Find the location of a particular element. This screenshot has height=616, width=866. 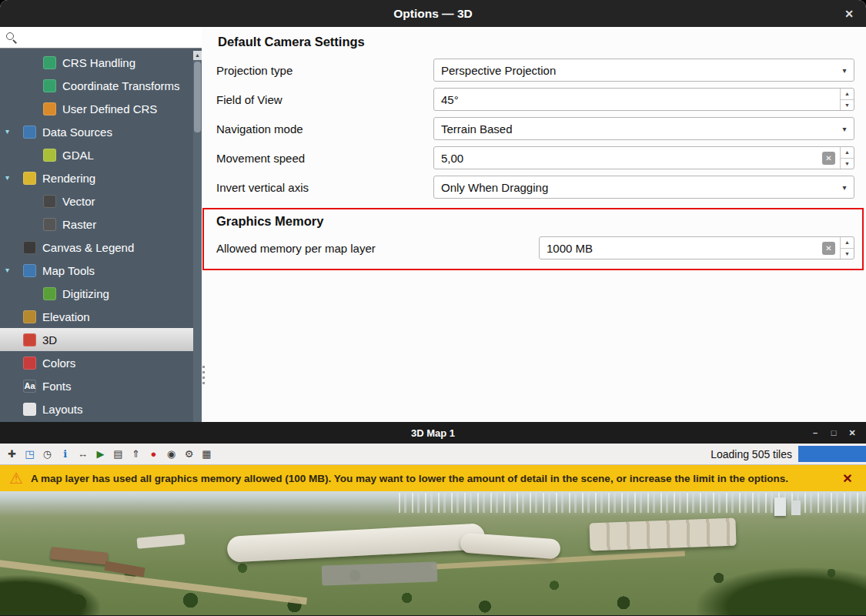

sidebar-item-fonts: Aa Fonts is located at coordinates (101, 386).